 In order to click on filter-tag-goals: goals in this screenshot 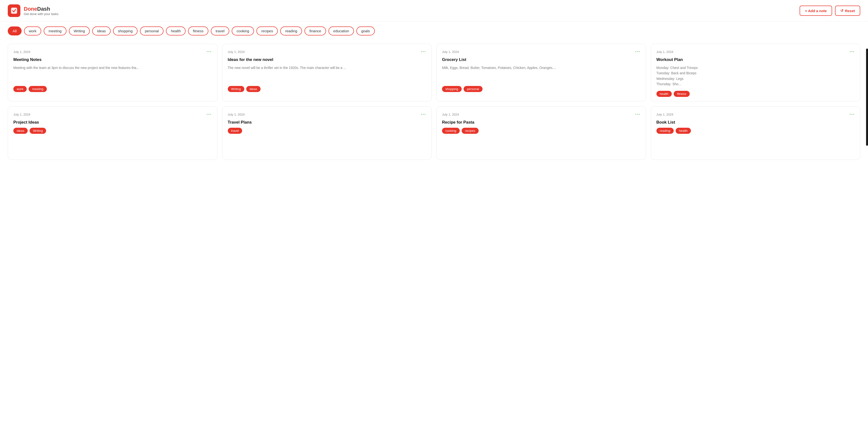, I will do `click(366, 31)`.